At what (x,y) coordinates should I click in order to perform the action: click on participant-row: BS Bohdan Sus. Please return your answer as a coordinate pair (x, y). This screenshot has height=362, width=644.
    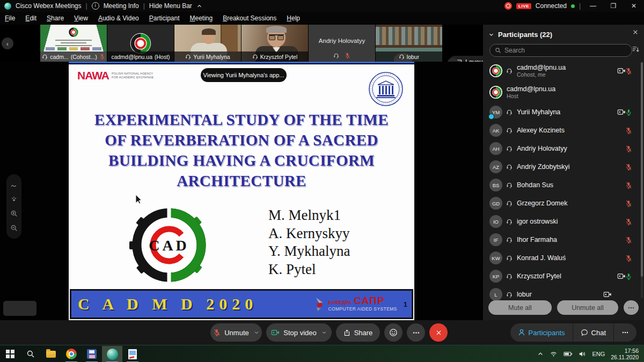
    Looking at the image, I should click on (561, 185).